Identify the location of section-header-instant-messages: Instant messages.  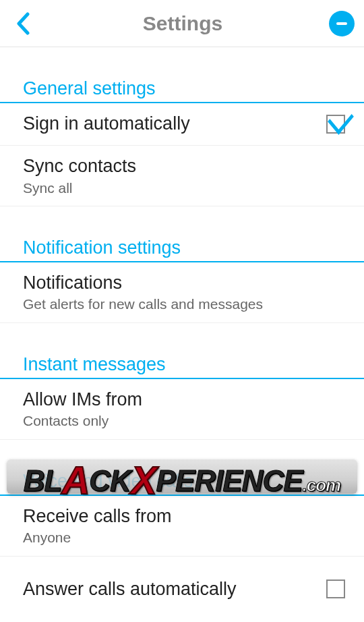
(182, 363).